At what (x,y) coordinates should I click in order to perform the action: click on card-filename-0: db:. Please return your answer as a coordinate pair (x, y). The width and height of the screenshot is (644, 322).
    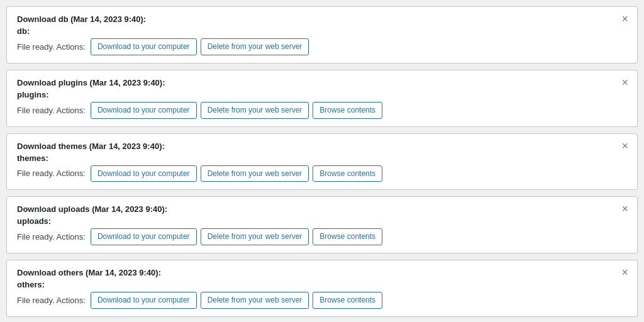
    Looking at the image, I should click on (322, 31).